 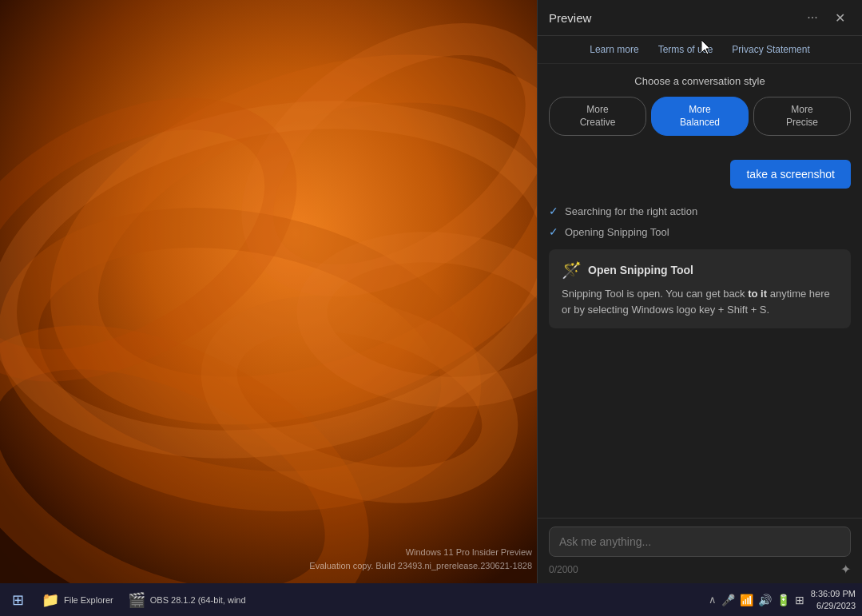 I want to click on close-icon: ✕, so click(x=840, y=18).